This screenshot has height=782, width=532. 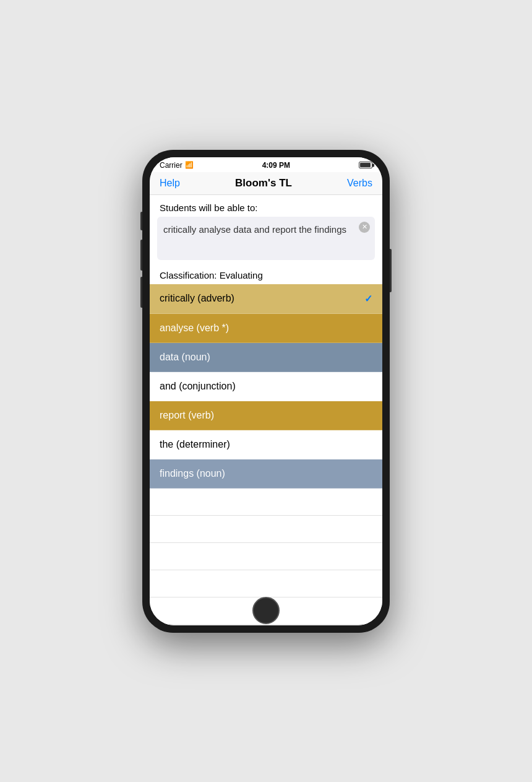 I want to click on nav-title: Bloom's TL, so click(x=264, y=183).